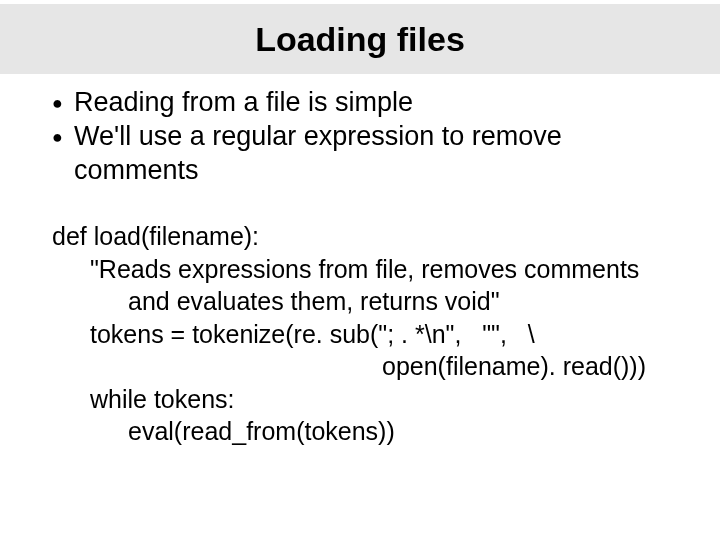 This screenshot has height=540, width=720. Describe the element at coordinates (360, 40) in the screenshot. I see `slide-title: Loading files` at that location.